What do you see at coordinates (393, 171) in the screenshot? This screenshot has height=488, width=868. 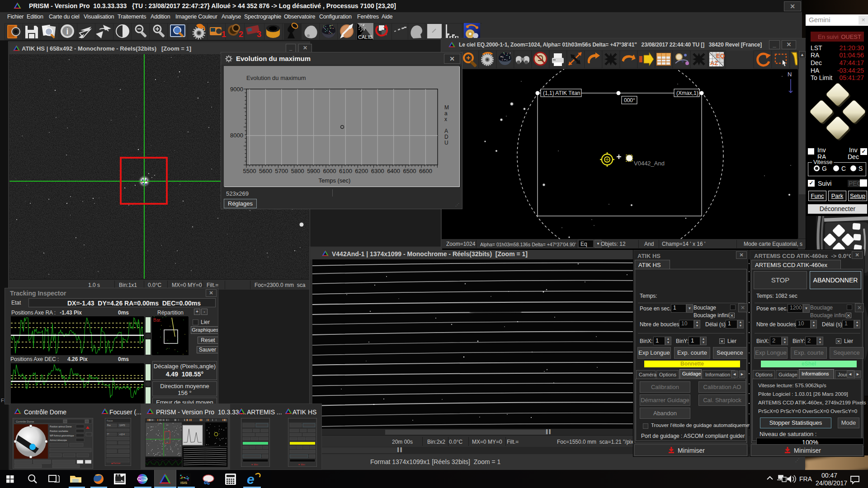 I see `svg-text: 6400` at bounding box center [393, 171].